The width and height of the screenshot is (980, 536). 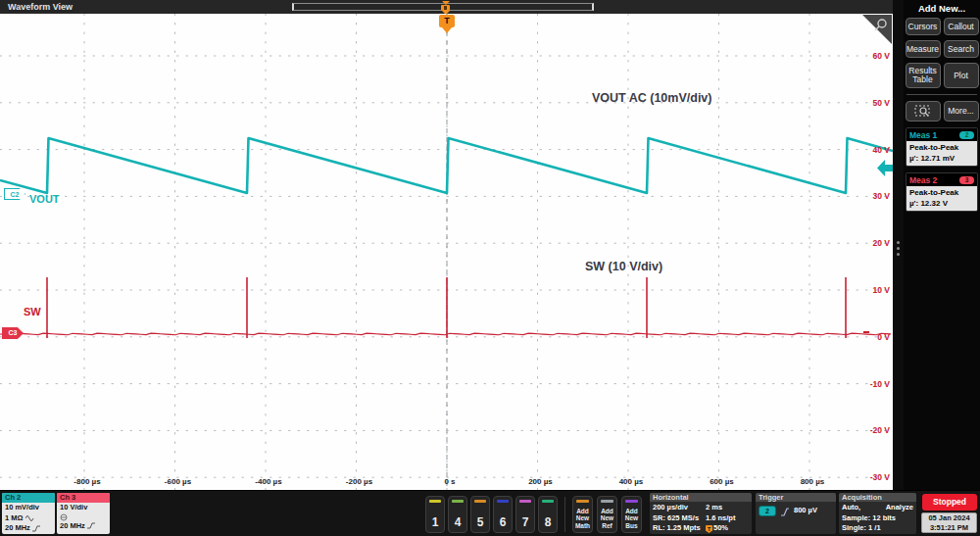 What do you see at coordinates (28, 513) in the screenshot?
I see `ch2-badge: Ch 2 10 mV/div 1 MΩ 20 MHz` at bounding box center [28, 513].